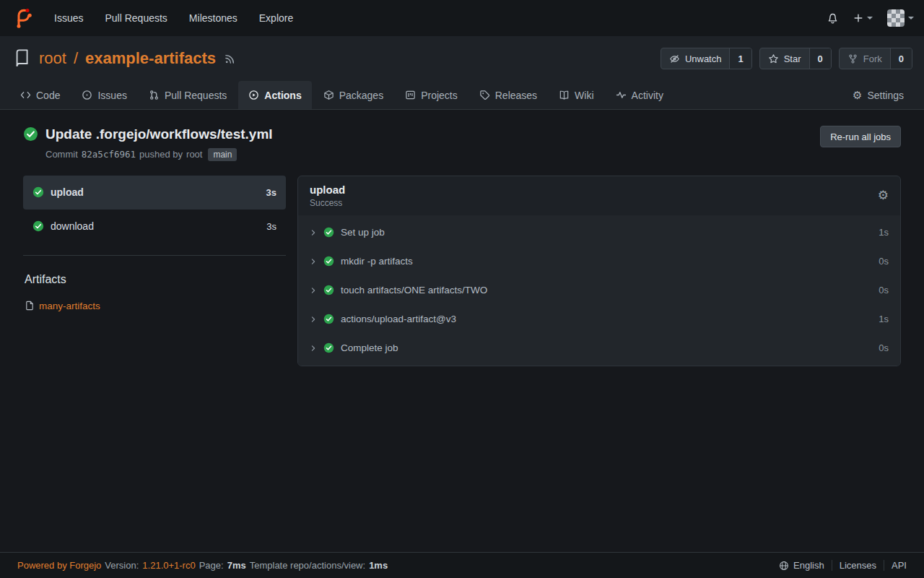 This screenshot has height=578, width=924. Describe the element at coordinates (432, 95) in the screenshot. I see `tab-projects: Projects` at that location.